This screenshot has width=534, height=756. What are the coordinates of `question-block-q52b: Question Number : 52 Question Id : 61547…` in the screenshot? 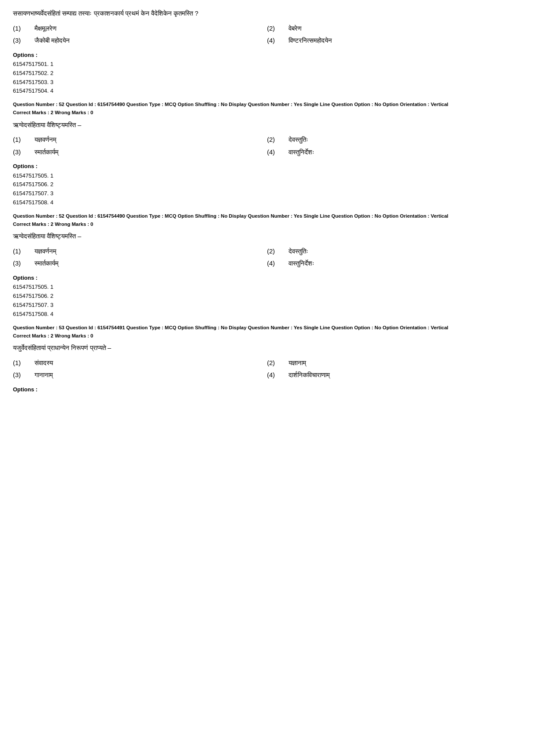 It's located at (267, 266).